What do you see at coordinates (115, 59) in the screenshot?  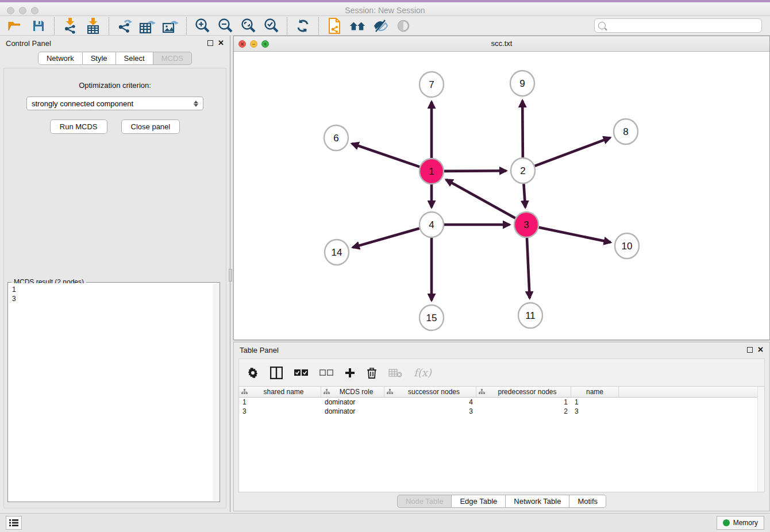 I see `control-panel-tabs: NetworkStyleSelectMCDS` at bounding box center [115, 59].